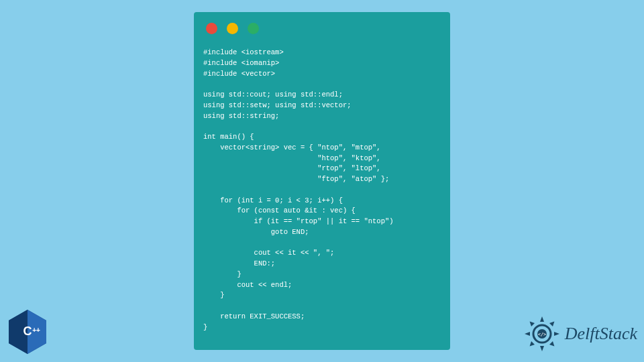 This screenshot has width=644, height=362. Describe the element at coordinates (28, 331) in the screenshot. I see `svg-text: C` at that location.